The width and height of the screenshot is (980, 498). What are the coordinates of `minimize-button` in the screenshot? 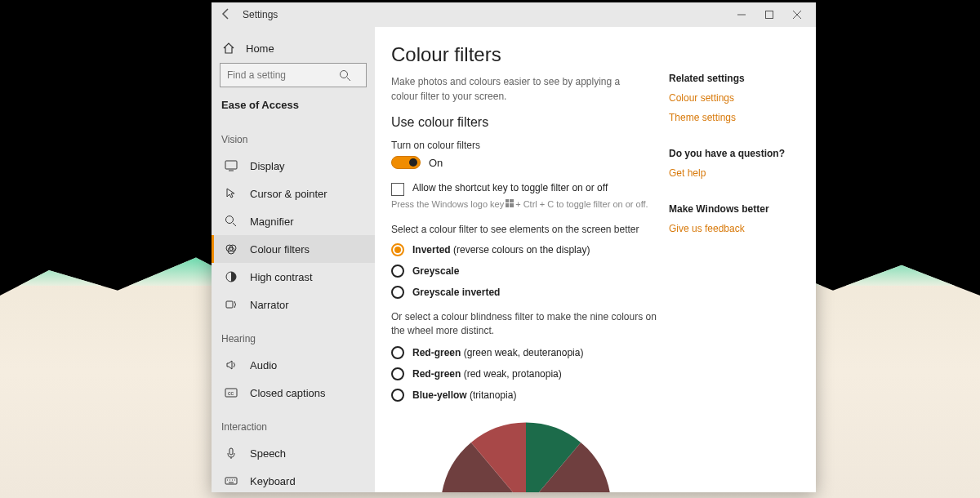 It's located at (742, 15).